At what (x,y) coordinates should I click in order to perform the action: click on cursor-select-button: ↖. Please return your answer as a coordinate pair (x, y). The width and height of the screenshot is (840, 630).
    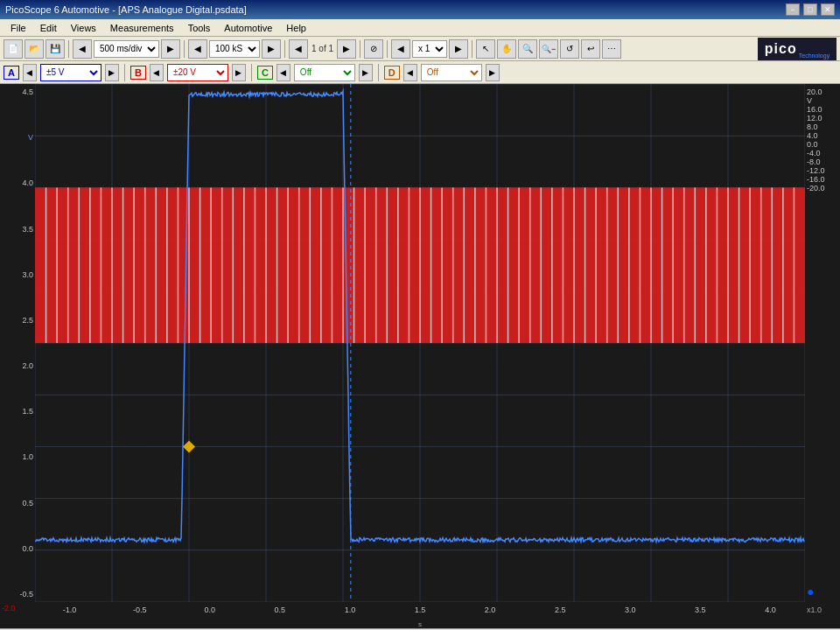
    Looking at the image, I should click on (486, 49).